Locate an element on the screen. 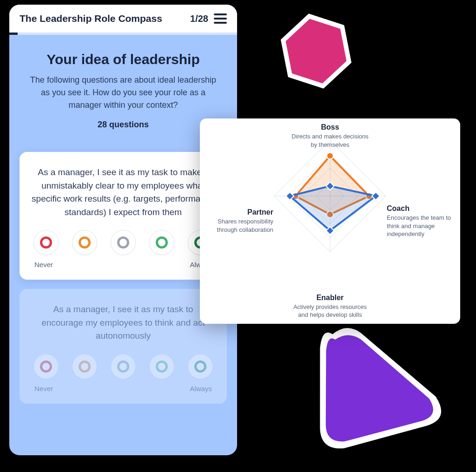  decor-hexagon is located at coordinates (316, 51).